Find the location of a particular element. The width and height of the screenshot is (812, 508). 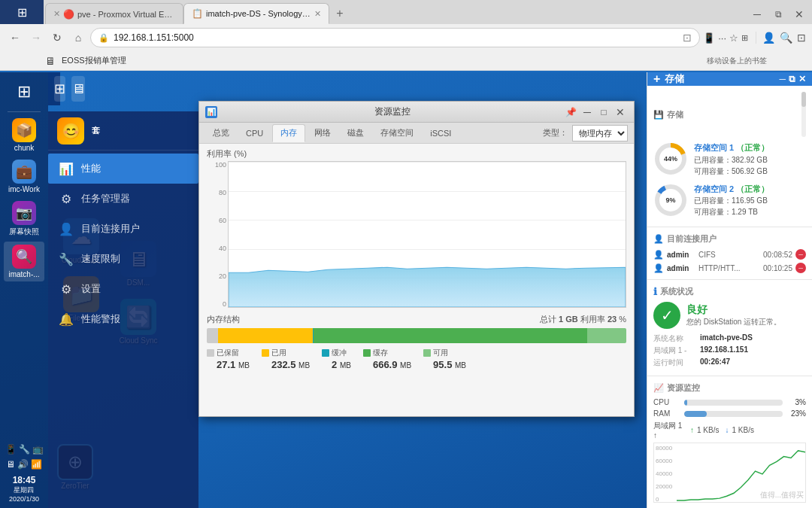

refresh-button: ↻ is located at coordinates (57, 38).